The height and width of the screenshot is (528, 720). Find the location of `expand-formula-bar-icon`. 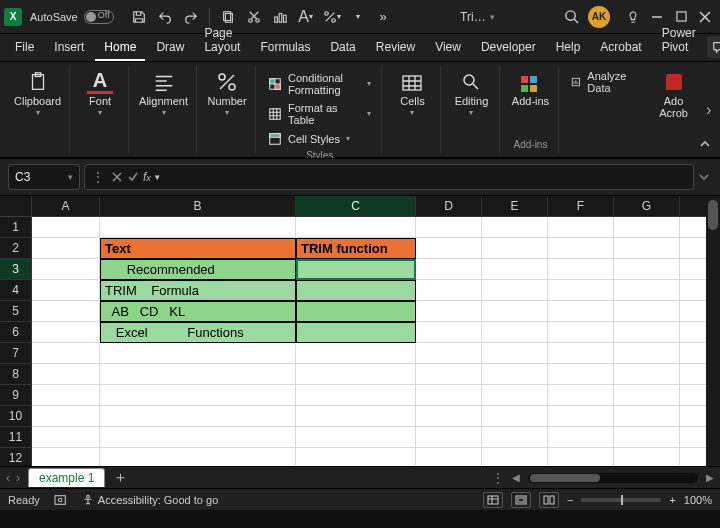

expand-formula-bar-icon is located at coordinates (704, 177).